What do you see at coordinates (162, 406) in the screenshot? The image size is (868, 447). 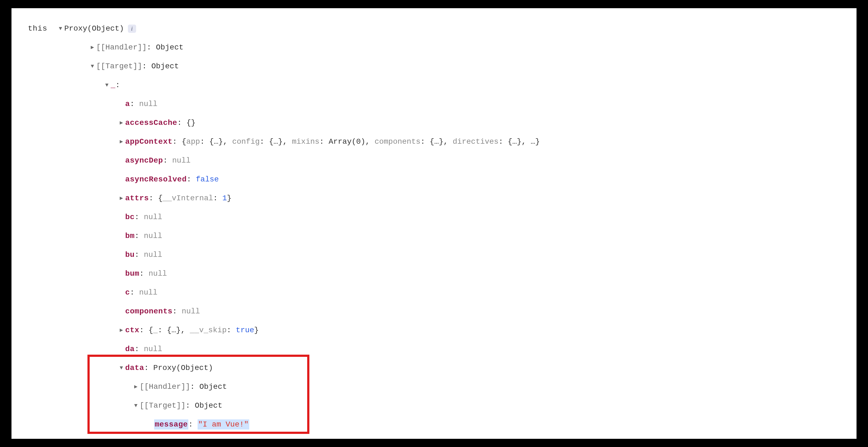 I see `data-target-key: [[Target]]` at bounding box center [162, 406].